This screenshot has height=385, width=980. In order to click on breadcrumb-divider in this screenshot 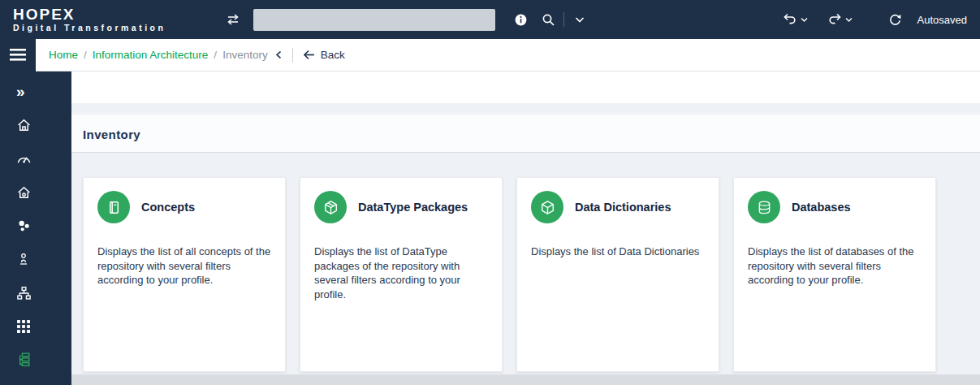, I will do `click(292, 55)`.